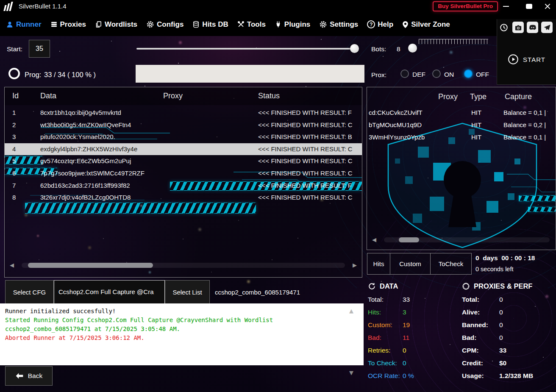  What do you see at coordinates (210, 25) in the screenshot?
I see `nav-hits-db: Hits DB` at bounding box center [210, 25].